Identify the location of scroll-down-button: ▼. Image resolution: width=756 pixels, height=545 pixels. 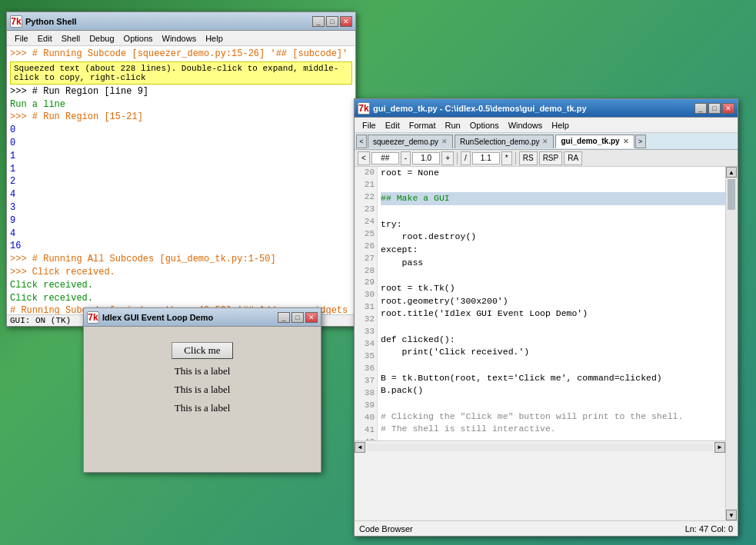
(731, 515).